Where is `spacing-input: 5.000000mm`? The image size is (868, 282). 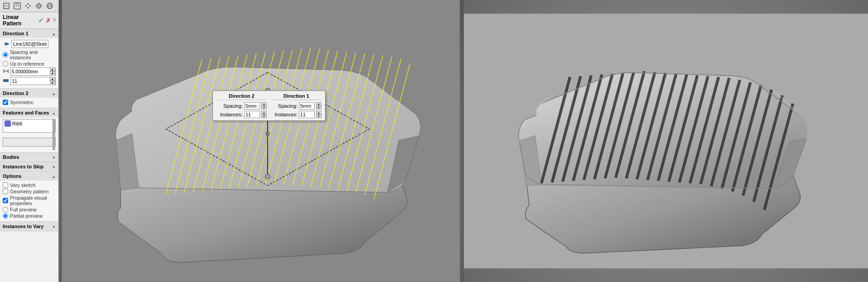
spacing-input: 5.000000mm is located at coordinates (30, 72).